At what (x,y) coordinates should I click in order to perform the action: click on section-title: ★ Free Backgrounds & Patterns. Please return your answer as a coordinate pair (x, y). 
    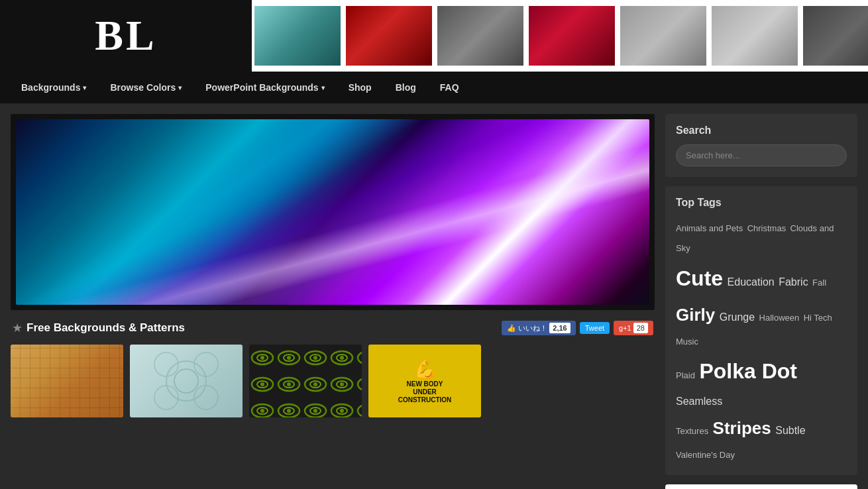
    Looking at the image, I should click on (98, 328).